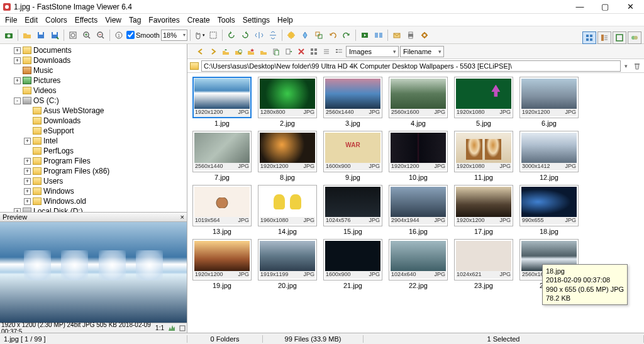 The height and width of the screenshot is (344, 644). What do you see at coordinates (484, 264) in the screenshot?
I see `thumbnail: 1024x621JPG23.jpg` at bounding box center [484, 264].